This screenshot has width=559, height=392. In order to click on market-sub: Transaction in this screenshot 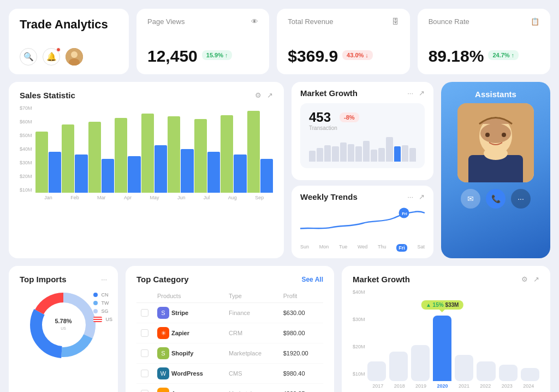, I will do `click(362, 128)`.